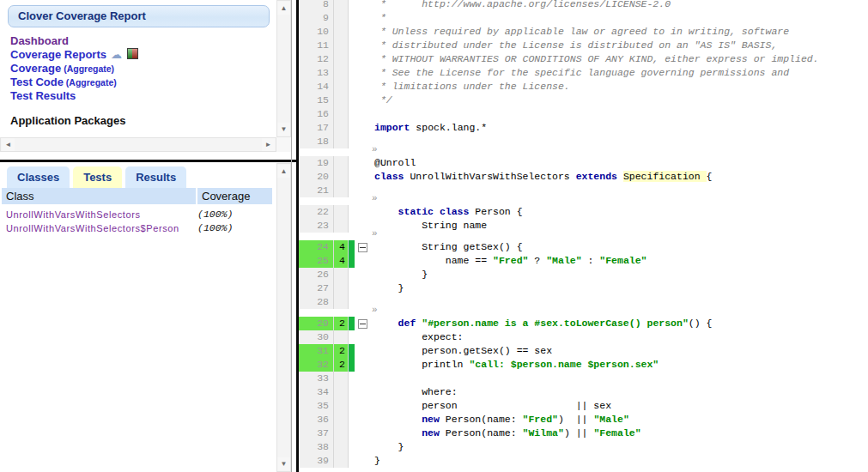  What do you see at coordinates (64, 82) in the screenshot?
I see `sidebar-link-test-code: Test Code (Aggregate)` at bounding box center [64, 82].